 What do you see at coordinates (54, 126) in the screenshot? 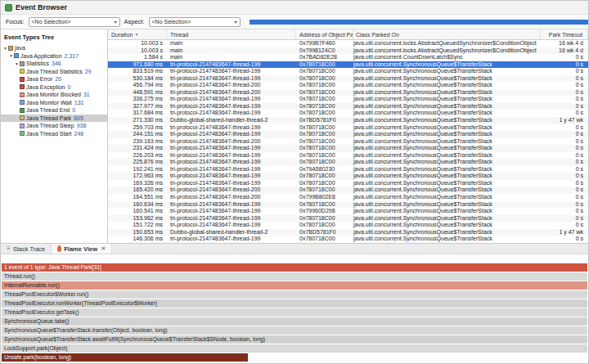
I see `tree-item-java-thread-sleep: Java Thread Sleep938` at bounding box center [54, 126].